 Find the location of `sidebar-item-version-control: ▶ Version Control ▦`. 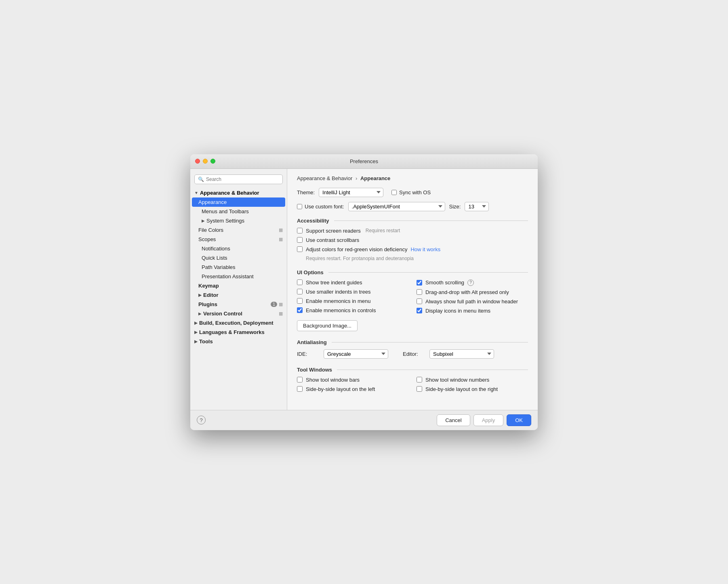

sidebar-item-version-control: ▶ Version Control ▦ is located at coordinates (238, 313).